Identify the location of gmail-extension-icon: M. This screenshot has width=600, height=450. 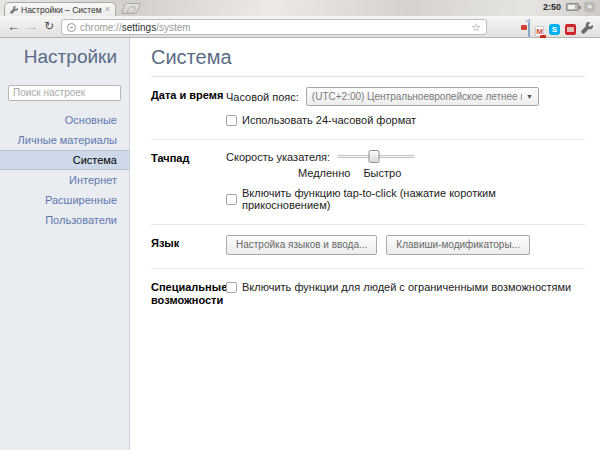
(540, 29).